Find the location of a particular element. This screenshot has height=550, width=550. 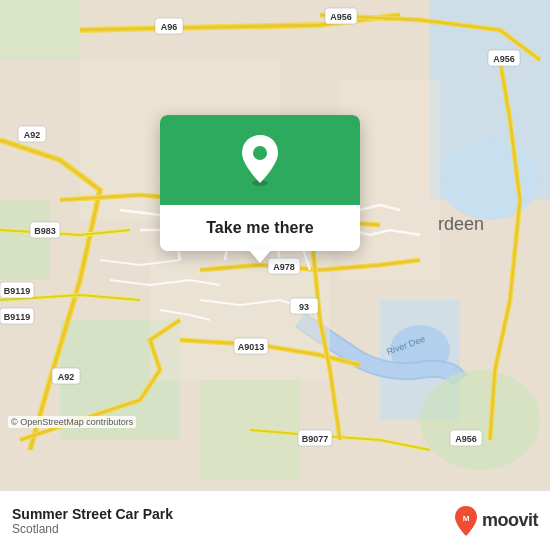

bottom-bar: Summer Street Car Park Scotland M moovit is located at coordinates (275, 520).